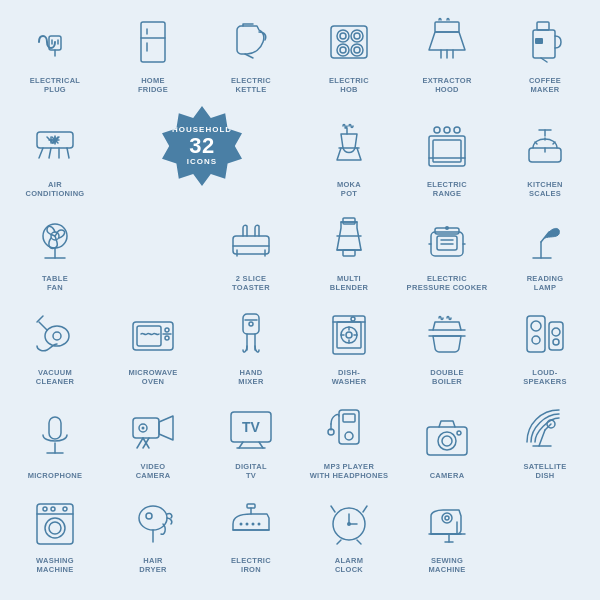  Describe the element at coordinates (545, 85) in the screenshot. I see `icon-label: COFFEEMAKER` at that location.